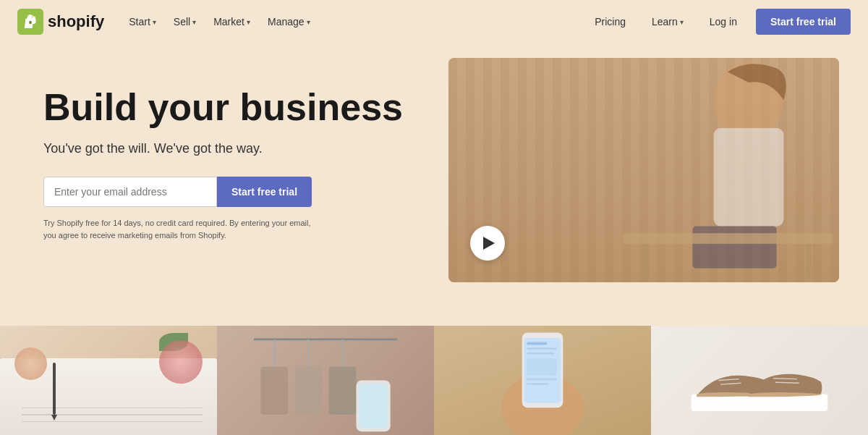 The width and height of the screenshot is (868, 435). I want to click on notebook-visual, so click(109, 381).